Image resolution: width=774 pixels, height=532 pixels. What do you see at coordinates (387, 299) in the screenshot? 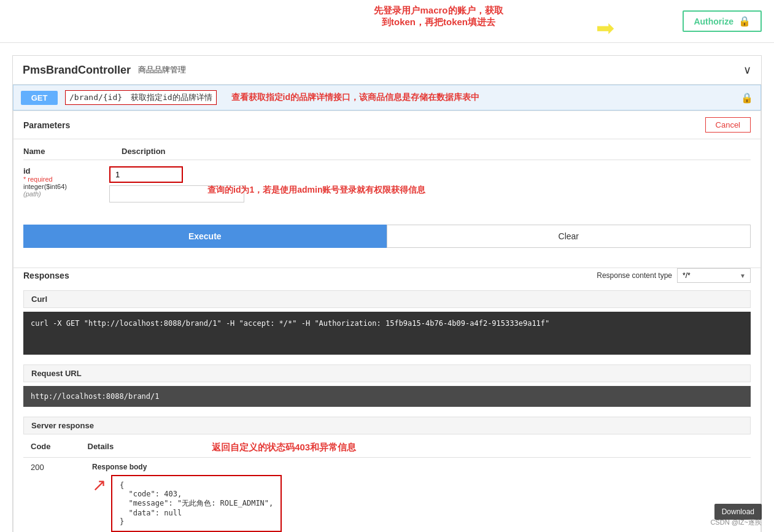
I see `curl-label: Curl` at bounding box center [387, 299].